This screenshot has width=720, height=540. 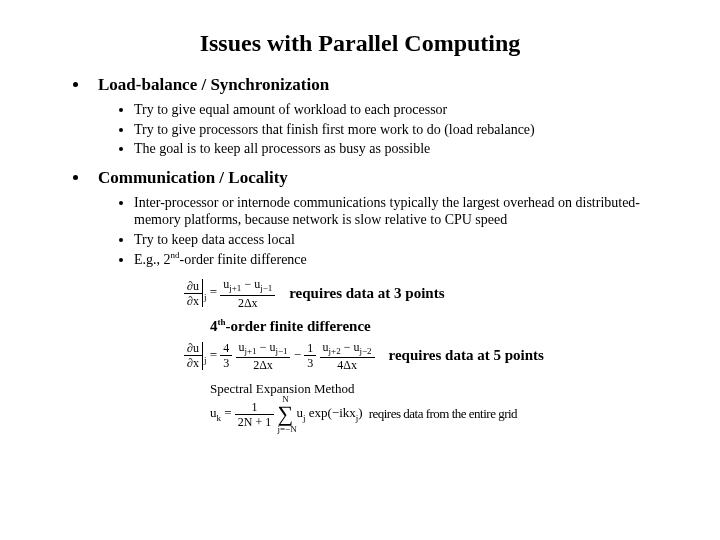 What do you see at coordinates (443, 414) in the screenshot?
I see `spectral-req: reqires data from the entire grid` at bounding box center [443, 414].